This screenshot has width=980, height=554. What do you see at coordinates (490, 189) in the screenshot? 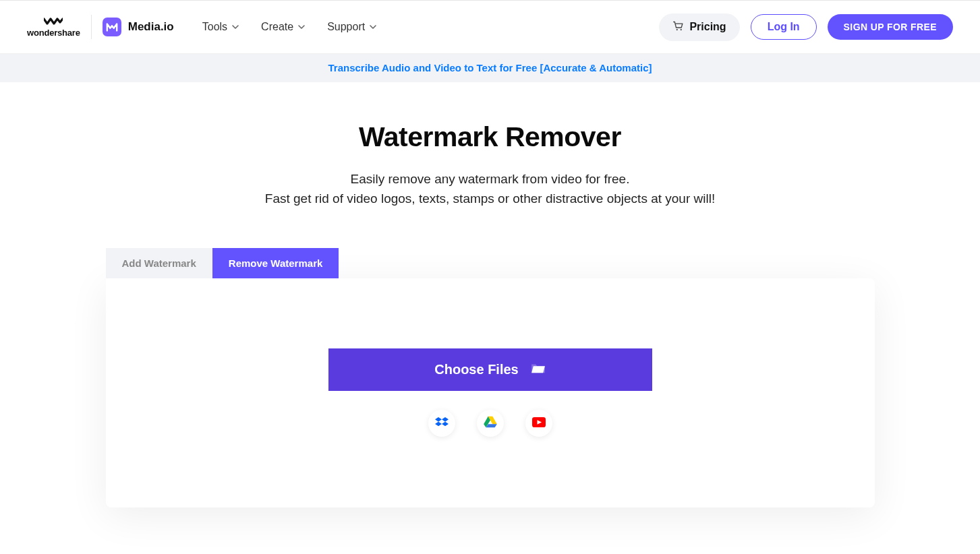
I see `hero-description: Easily remove any watermark from video f…` at bounding box center [490, 189].